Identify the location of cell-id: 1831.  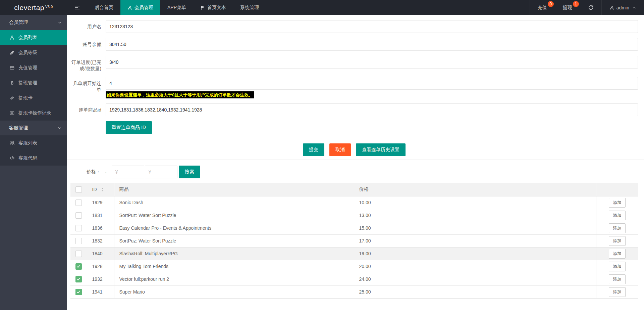
(101, 215).